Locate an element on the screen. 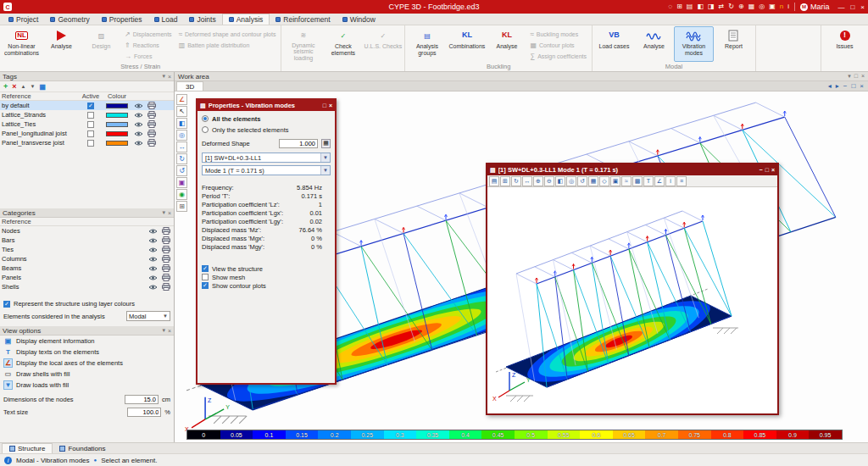 This screenshot has height=466, width=868. layers-icon: ▦ is located at coordinates (42, 86).